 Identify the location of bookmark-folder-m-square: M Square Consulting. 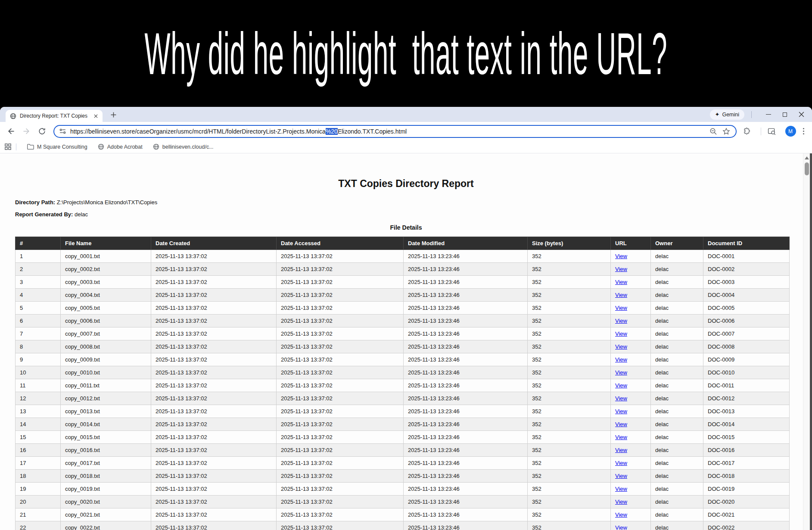
(57, 147).